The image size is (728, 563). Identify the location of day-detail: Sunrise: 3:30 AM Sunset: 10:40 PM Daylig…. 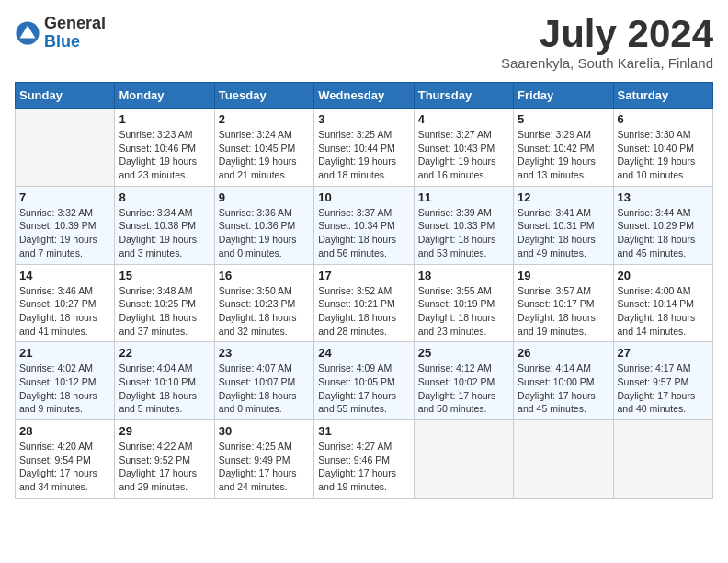
(664, 155).